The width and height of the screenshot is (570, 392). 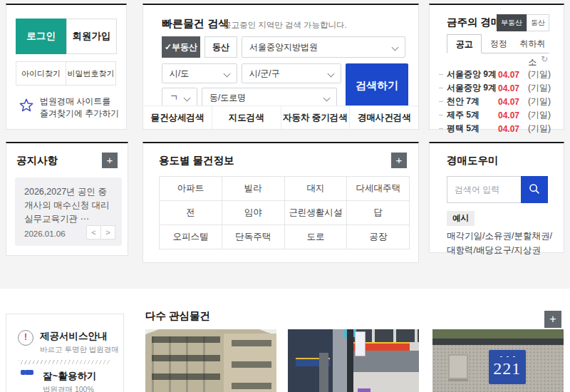 What do you see at coordinates (473, 161) in the screenshot?
I see `helper-title: 경매도우미` at bounding box center [473, 161].